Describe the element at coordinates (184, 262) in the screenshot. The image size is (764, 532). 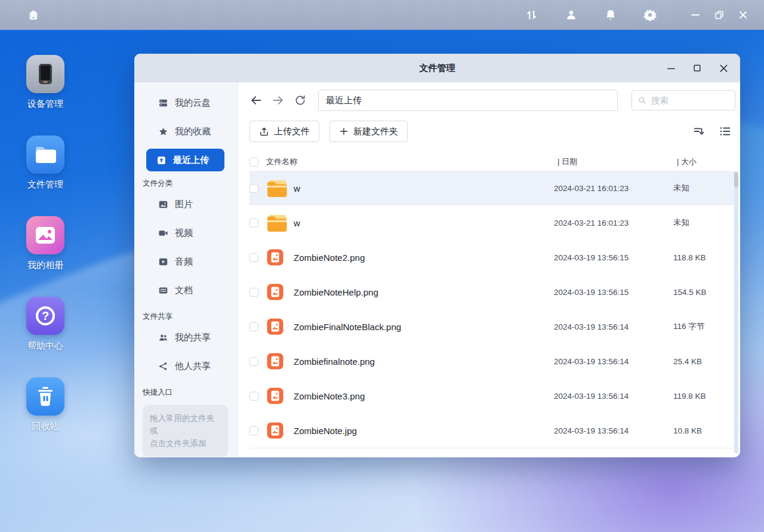
I see `sidebar-item-label: 音频` at that location.